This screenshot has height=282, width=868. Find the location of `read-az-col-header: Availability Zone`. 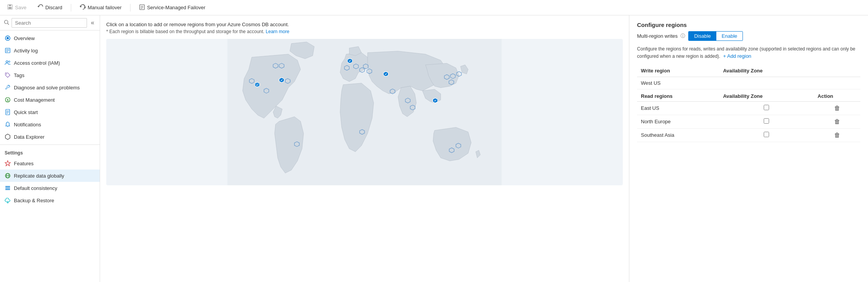

read-az-col-header: Availability Zone is located at coordinates (766, 95).